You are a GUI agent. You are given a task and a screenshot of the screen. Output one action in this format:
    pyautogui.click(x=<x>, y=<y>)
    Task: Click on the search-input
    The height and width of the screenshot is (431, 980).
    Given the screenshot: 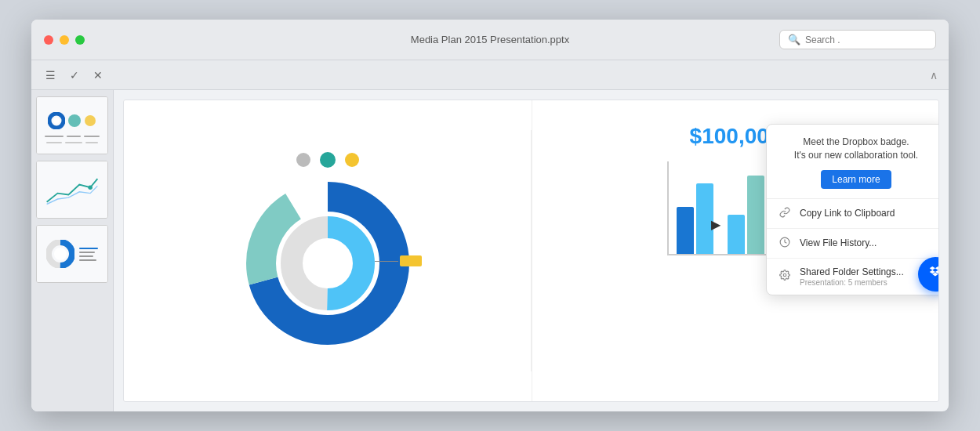 What is the action you would take?
    pyautogui.click(x=866, y=40)
    